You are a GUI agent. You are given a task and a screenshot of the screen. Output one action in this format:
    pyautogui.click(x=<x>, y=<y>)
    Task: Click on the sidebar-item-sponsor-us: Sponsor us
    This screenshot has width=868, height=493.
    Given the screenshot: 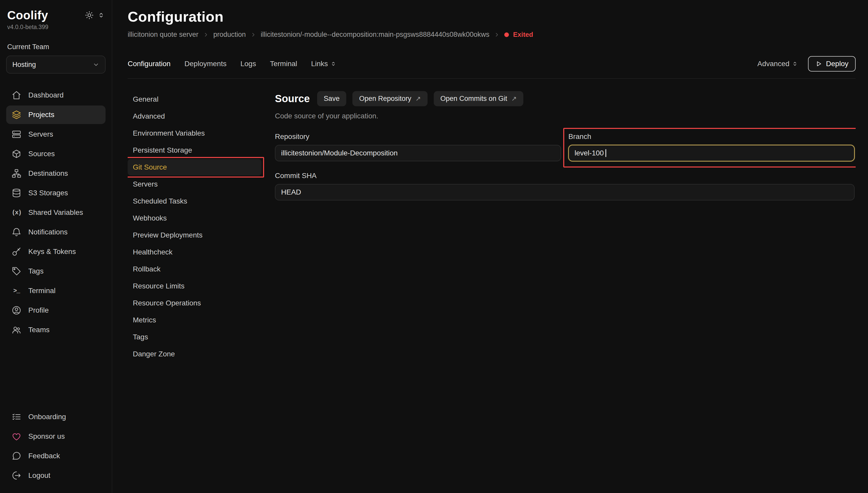 What is the action you would take?
    pyautogui.click(x=56, y=436)
    